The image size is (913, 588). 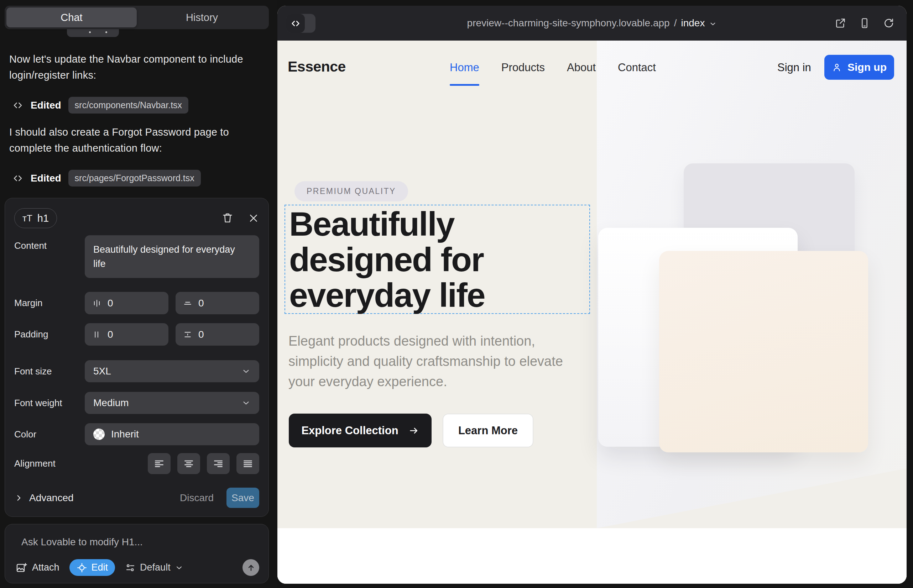 I want to click on model-selector: Default, so click(x=154, y=567).